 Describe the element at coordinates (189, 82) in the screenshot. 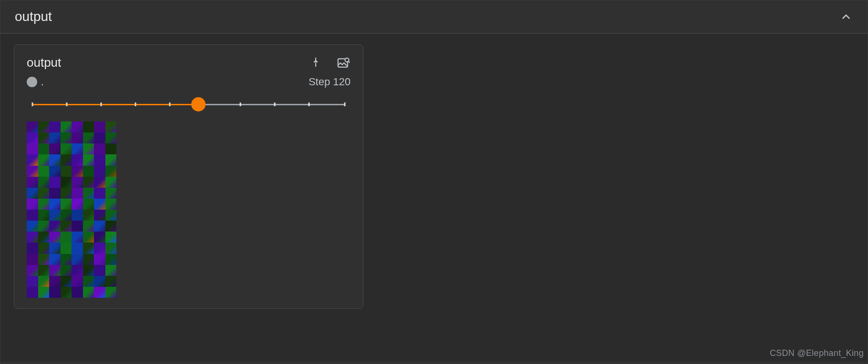

I see `card-meta-row: . Step 120` at that location.